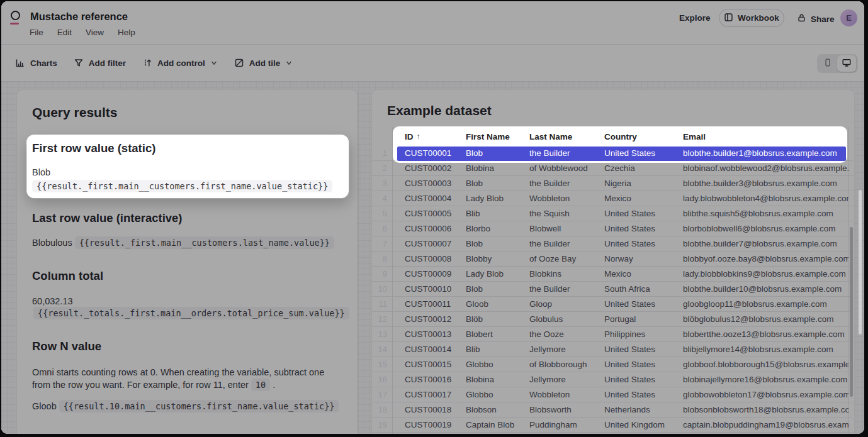 The height and width of the screenshot is (437, 868). Describe the element at coordinates (94, 33) in the screenshot. I see `menu-view: View` at that location.